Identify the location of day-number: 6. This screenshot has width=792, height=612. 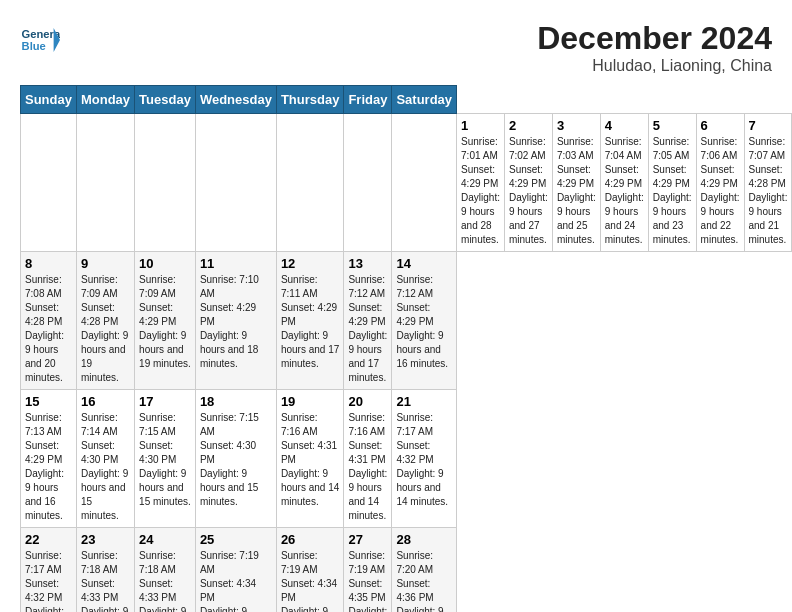
(720, 126).